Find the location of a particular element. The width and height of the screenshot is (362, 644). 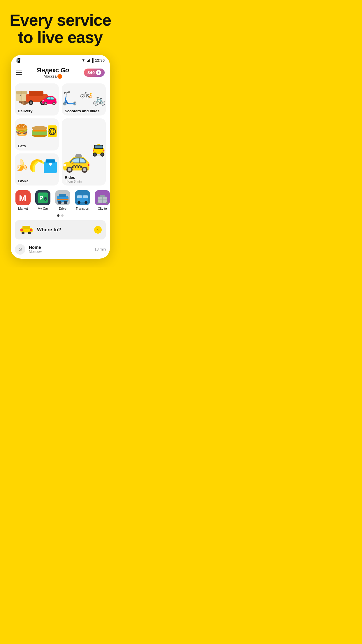

city-to-mini: City to is located at coordinates (102, 200).